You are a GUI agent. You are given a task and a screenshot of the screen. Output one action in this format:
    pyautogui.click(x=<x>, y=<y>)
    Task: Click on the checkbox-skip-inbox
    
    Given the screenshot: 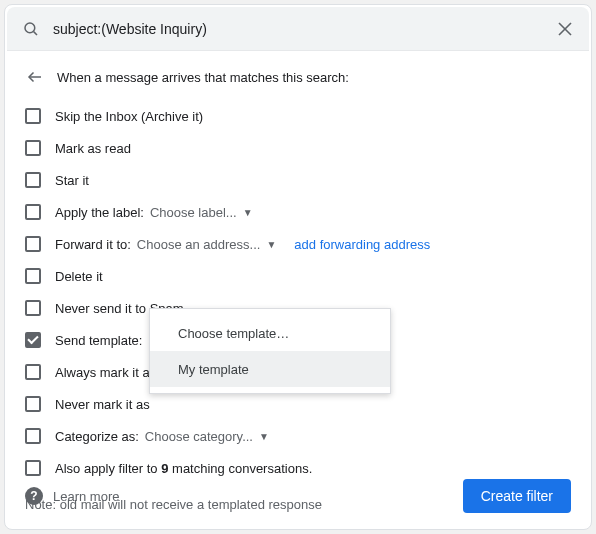 What is the action you would take?
    pyautogui.click(x=33, y=116)
    